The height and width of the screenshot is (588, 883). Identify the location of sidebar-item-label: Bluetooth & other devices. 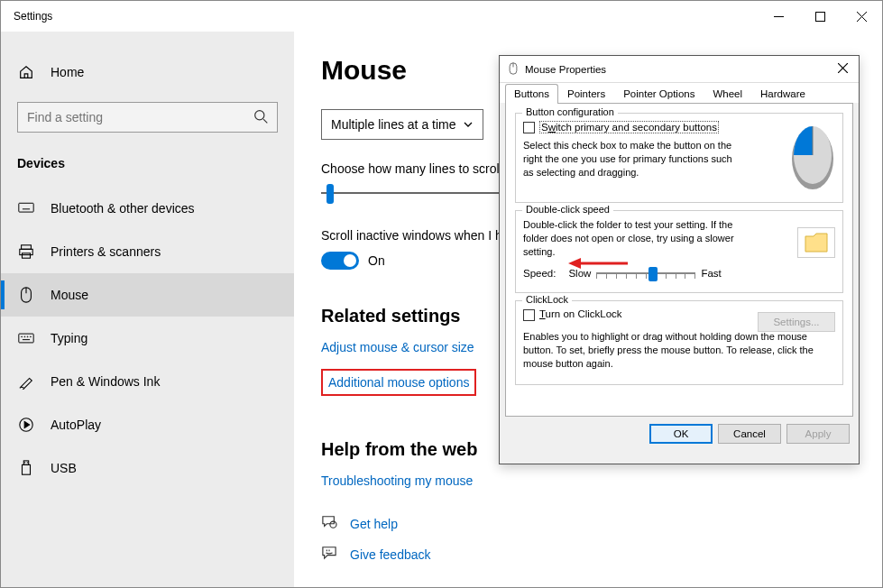
(123, 208).